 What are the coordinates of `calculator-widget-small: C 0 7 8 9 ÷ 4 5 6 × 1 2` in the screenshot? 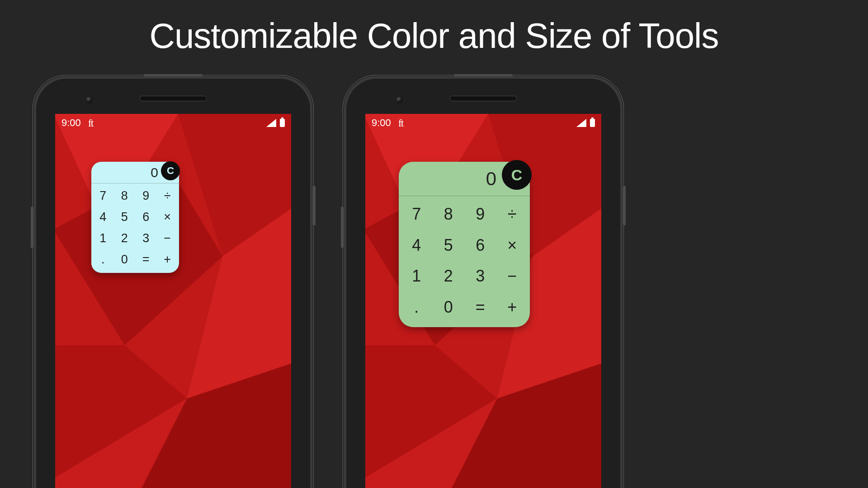 It's located at (135, 217).